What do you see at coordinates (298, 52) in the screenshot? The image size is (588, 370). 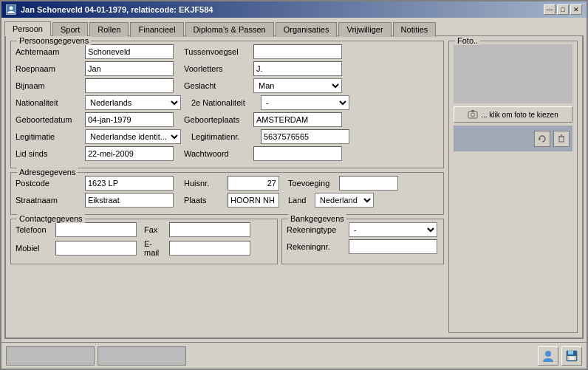 I see `tussenvoegsel-input` at bounding box center [298, 52].